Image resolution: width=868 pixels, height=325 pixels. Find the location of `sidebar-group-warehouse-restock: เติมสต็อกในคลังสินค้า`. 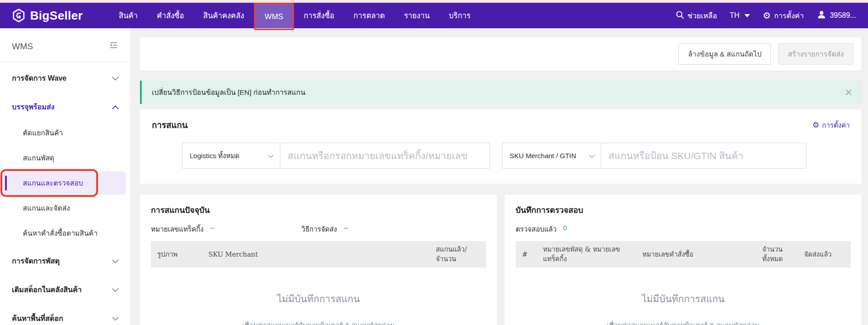

sidebar-group-warehouse-restock: เติมสต็อกในคลังสินค้า is located at coordinates (65, 290).